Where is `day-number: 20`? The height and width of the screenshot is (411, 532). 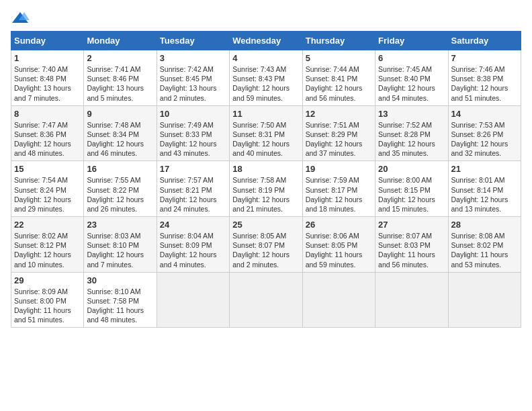
day-number: 20 is located at coordinates (411, 169).